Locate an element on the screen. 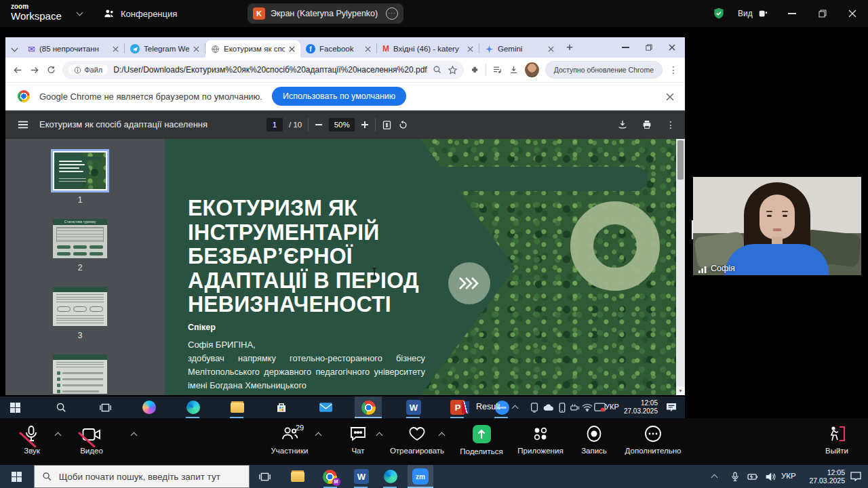 The image size is (868, 488). maximize-button is located at coordinates (823, 14).